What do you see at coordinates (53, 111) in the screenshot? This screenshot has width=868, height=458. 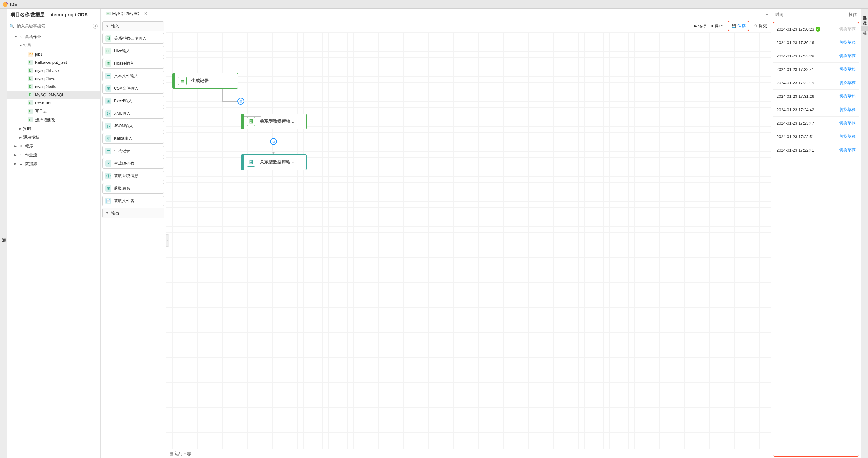 I see `tree-job: Di写日志` at bounding box center [53, 111].